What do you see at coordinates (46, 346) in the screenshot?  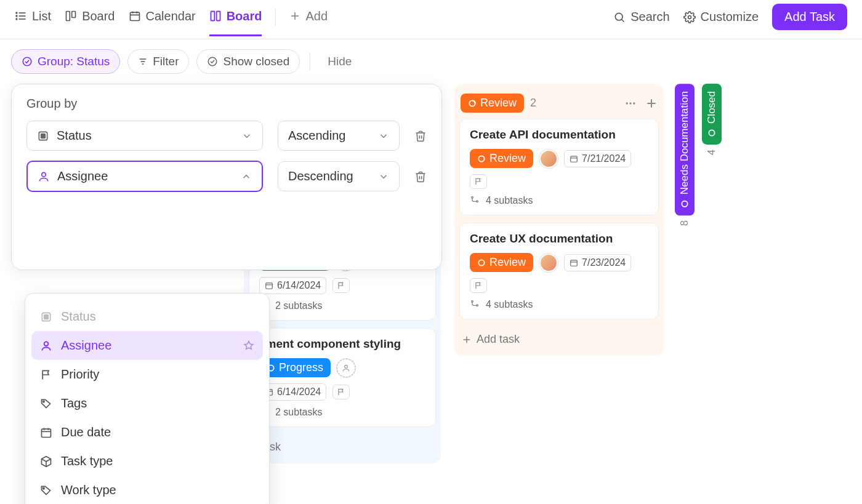 I see `user-icon` at bounding box center [46, 346].